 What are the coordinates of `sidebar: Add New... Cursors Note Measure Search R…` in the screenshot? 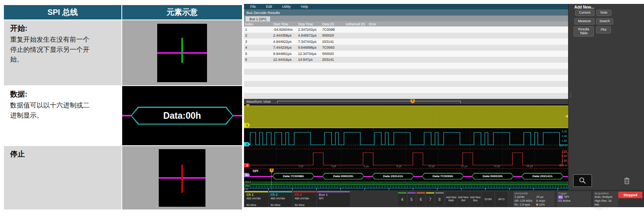 It's located at (606, 97).